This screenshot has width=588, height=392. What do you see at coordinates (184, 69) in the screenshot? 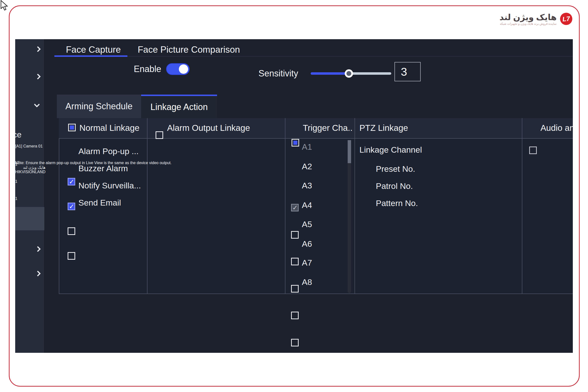
I see `toggle-knob` at bounding box center [184, 69].